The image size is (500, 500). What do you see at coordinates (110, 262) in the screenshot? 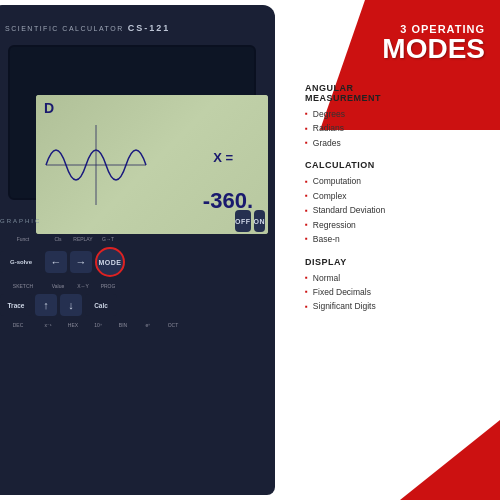
I see `mode-button: MODE` at bounding box center [110, 262].